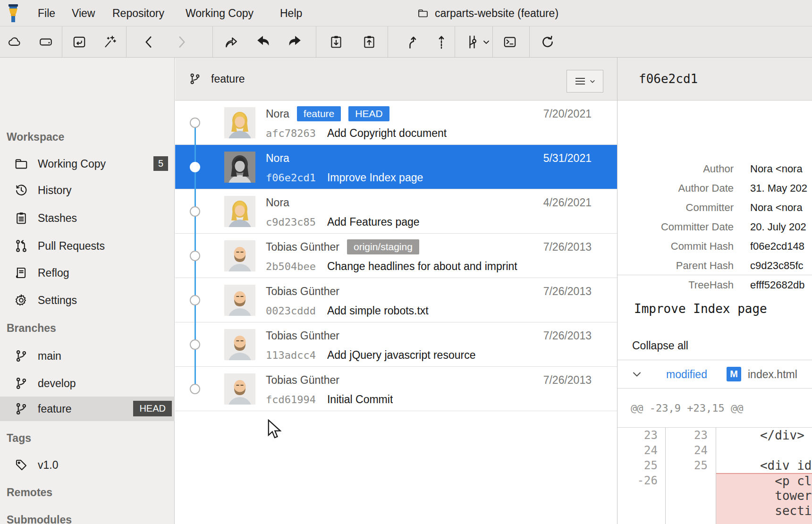 The height and width of the screenshot is (524, 812). Describe the element at coordinates (87, 246) in the screenshot. I see `sidebar-item-pull-requests: Pull Requests` at that location.